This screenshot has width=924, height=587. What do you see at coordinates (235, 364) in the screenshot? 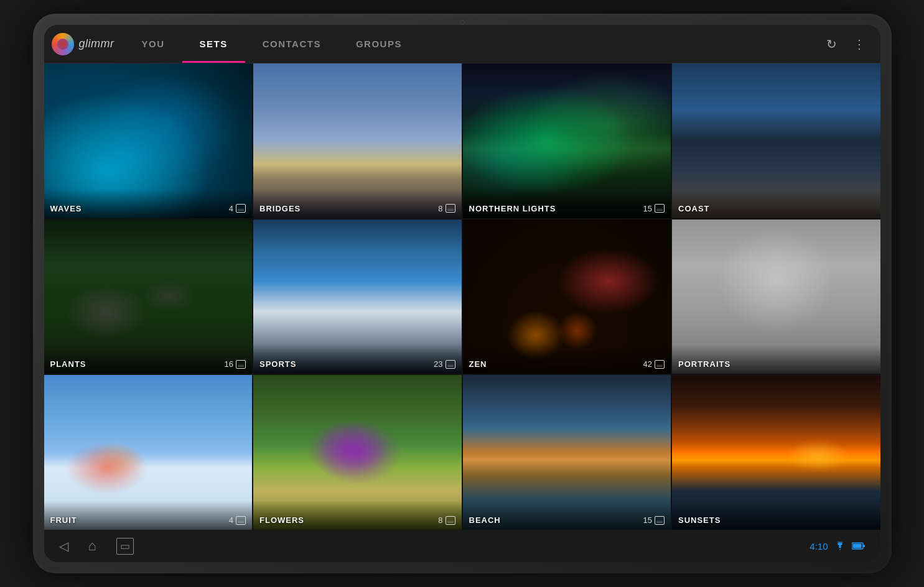
I see `grid-count-plants: 16` at bounding box center [235, 364].